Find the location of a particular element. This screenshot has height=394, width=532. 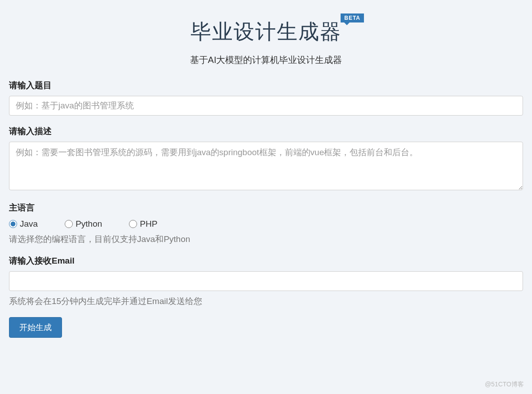

language-radio-java-label: Java is located at coordinates (29, 224).